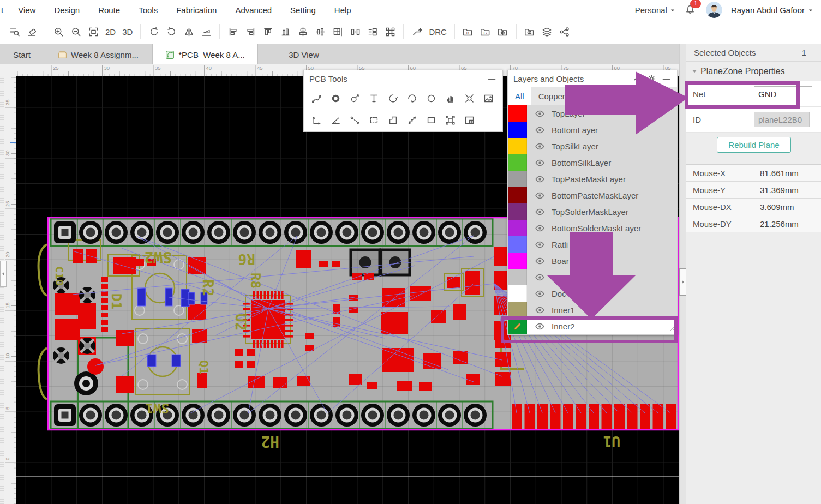  I want to click on menu-item-design: Design, so click(67, 10).